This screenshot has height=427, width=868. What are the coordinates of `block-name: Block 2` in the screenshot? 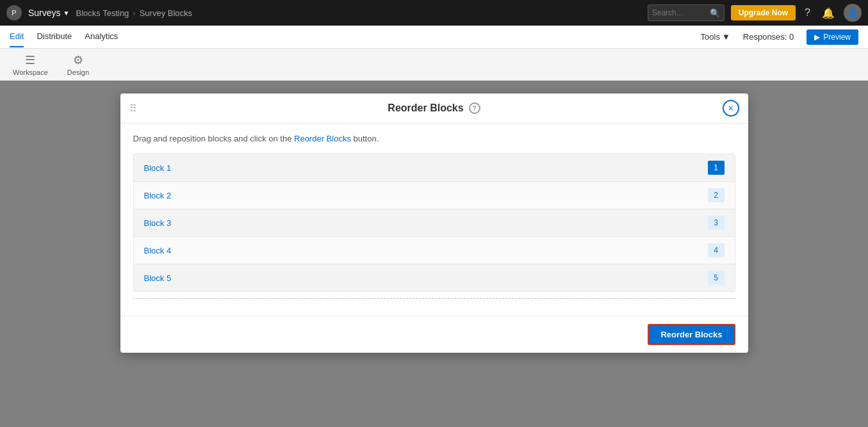 It's located at (158, 196).